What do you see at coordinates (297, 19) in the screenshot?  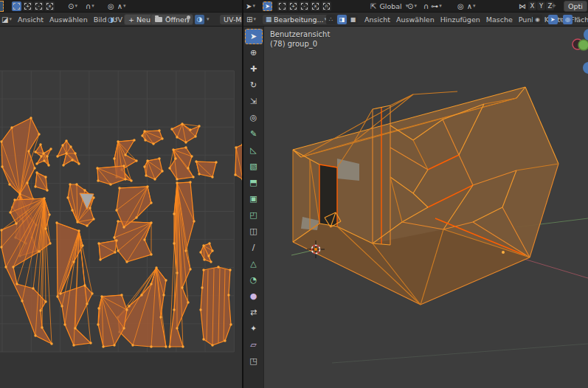 I see `mode-selector-dropdown: ▦ Bearbeitung... ▾` at bounding box center [297, 19].